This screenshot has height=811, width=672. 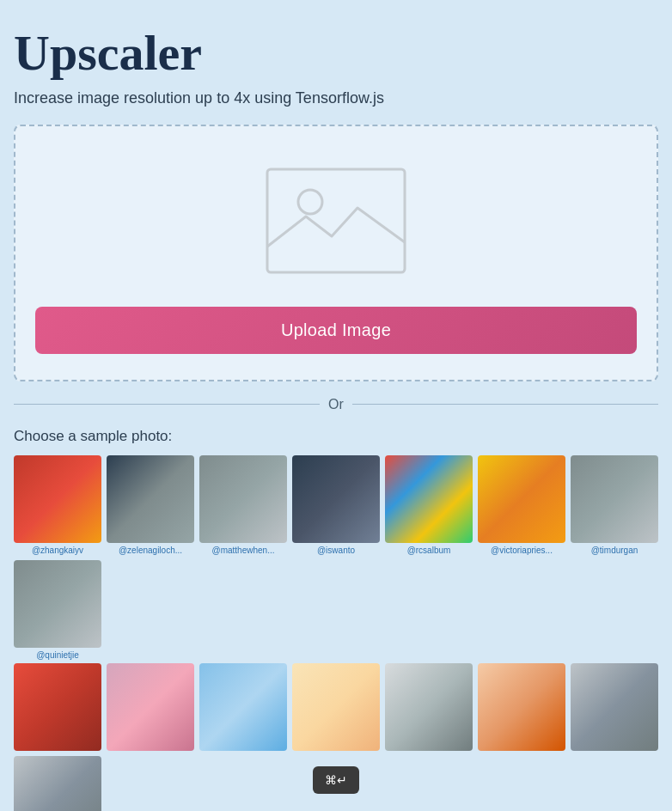 I want to click on shortcut-text: ⌘↵, so click(x=336, y=780).